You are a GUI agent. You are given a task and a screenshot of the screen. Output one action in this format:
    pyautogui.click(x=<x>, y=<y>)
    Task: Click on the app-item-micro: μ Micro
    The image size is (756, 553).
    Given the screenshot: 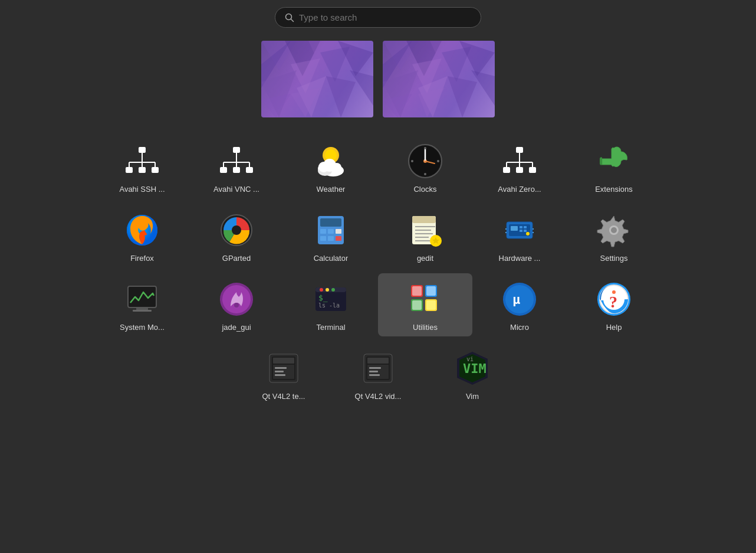 What is the action you would take?
    pyautogui.click(x=520, y=305)
    